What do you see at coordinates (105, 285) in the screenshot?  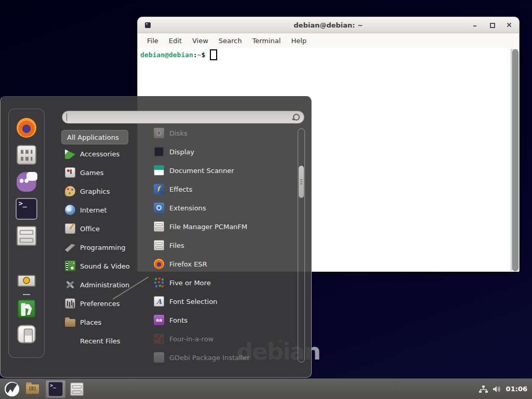 I see `category-item-label: Administration` at bounding box center [105, 285].